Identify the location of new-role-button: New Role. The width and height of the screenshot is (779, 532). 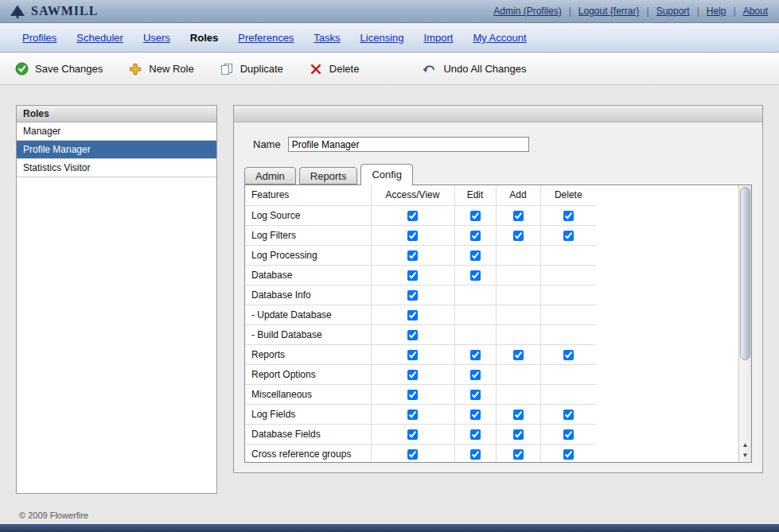
(161, 68).